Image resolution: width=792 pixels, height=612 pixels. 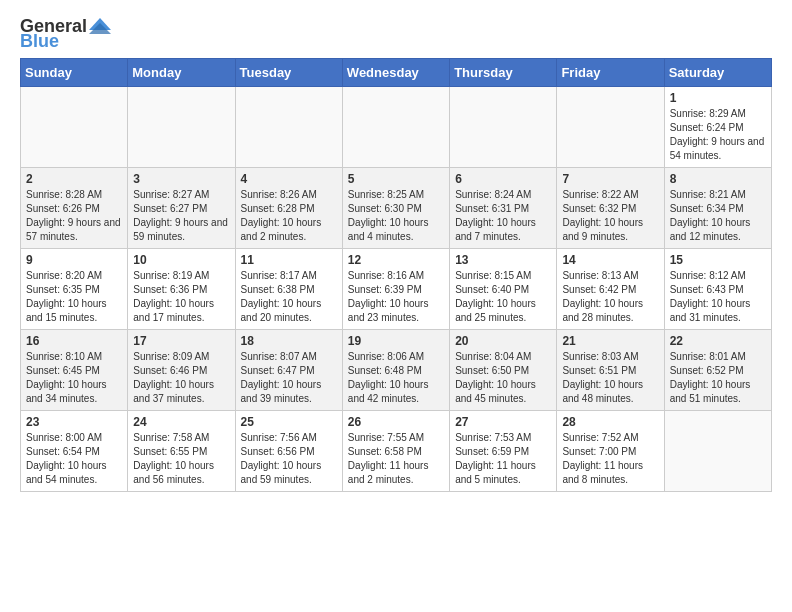 What do you see at coordinates (503, 260) in the screenshot?
I see `day-number: 13` at bounding box center [503, 260].